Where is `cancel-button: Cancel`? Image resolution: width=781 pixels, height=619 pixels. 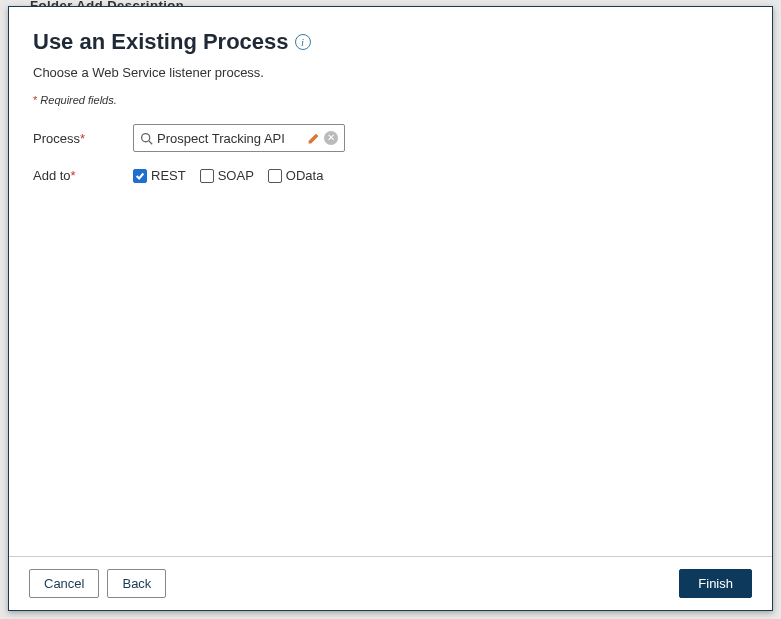 cancel-button: Cancel is located at coordinates (64, 584).